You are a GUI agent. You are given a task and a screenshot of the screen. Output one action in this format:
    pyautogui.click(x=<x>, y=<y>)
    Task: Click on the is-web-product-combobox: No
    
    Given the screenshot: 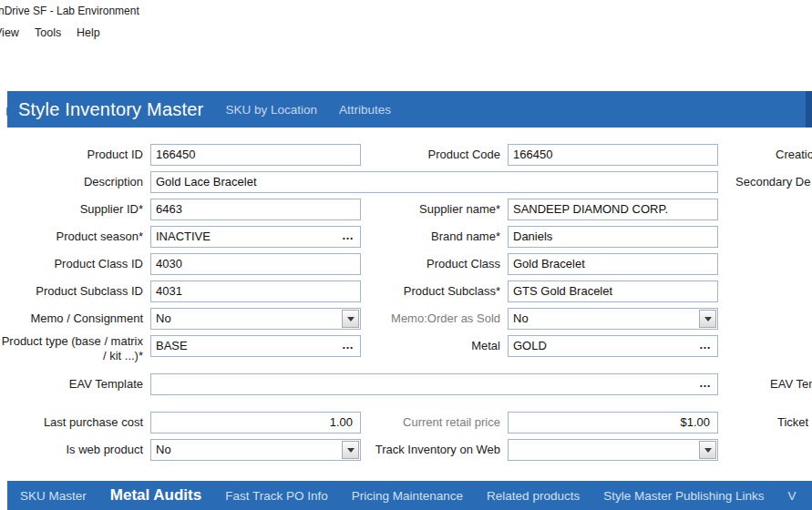 What is the action you would take?
    pyautogui.click(x=255, y=450)
    